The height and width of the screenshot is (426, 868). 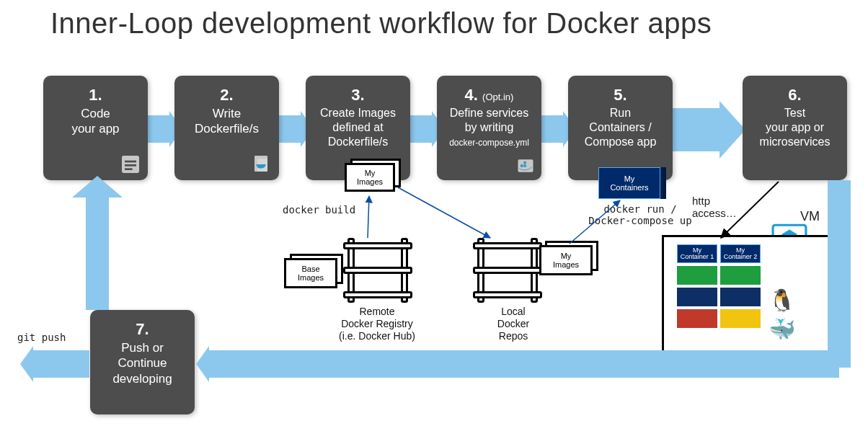 What do you see at coordinates (358, 95) in the screenshot?
I see `step-number: 3.` at bounding box center [358, 95].